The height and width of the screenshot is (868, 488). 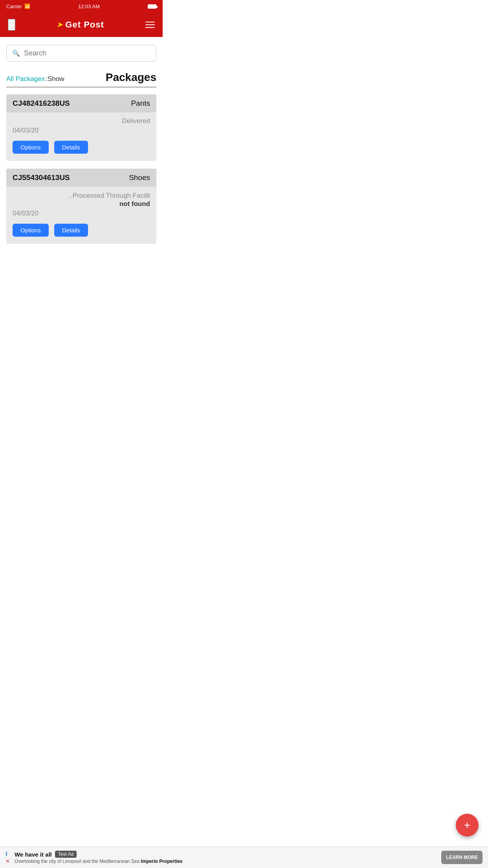 What do you see at coordinates (139, 178) in the screenshot?
I see `package-item-name: Shoes` at bounding box center [139, 178].